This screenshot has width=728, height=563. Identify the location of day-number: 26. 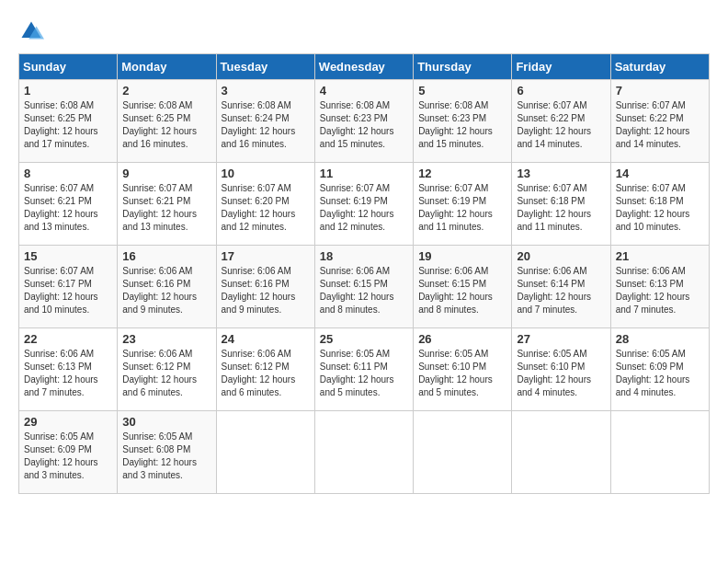
(462, 339).